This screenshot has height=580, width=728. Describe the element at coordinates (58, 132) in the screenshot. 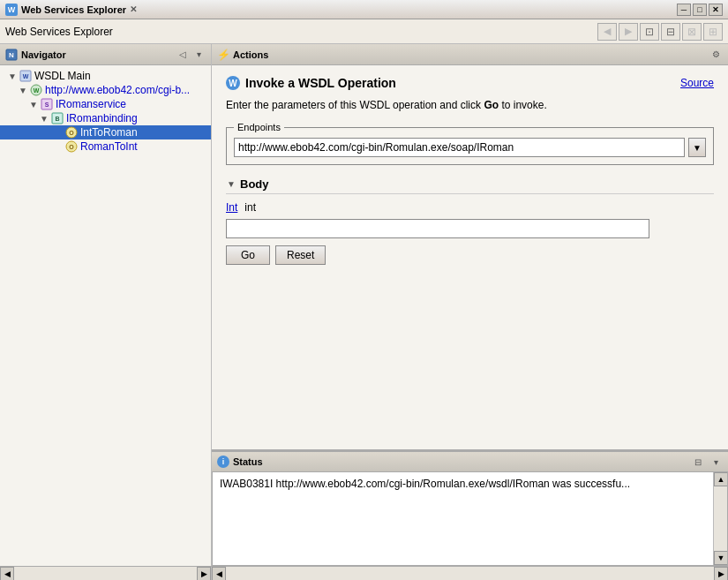

I see `toggle-inttoroman` at that location.